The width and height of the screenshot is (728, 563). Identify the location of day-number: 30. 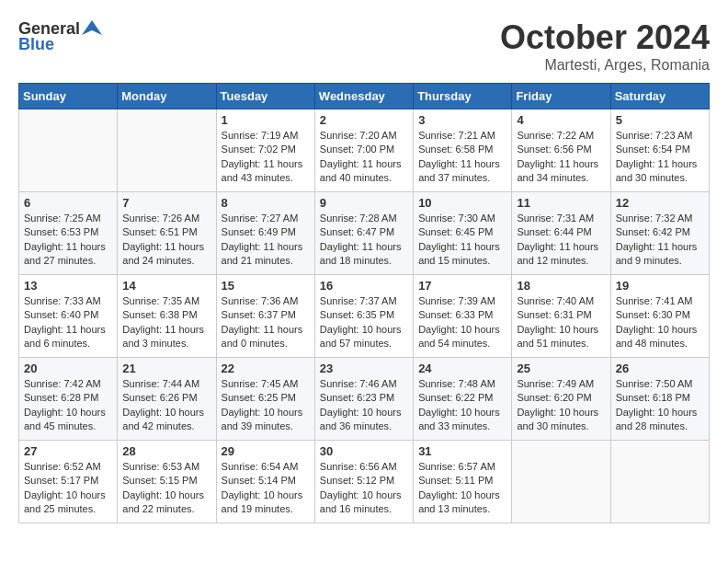
(364, 451).